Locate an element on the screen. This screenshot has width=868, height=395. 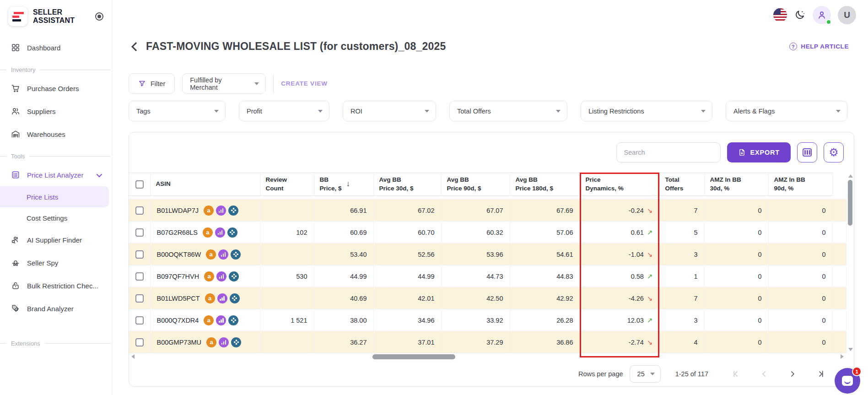
sidebar-item-bulk-restriction-checker: Bulk Restriction Chec... is located at coordinates (56, 286).